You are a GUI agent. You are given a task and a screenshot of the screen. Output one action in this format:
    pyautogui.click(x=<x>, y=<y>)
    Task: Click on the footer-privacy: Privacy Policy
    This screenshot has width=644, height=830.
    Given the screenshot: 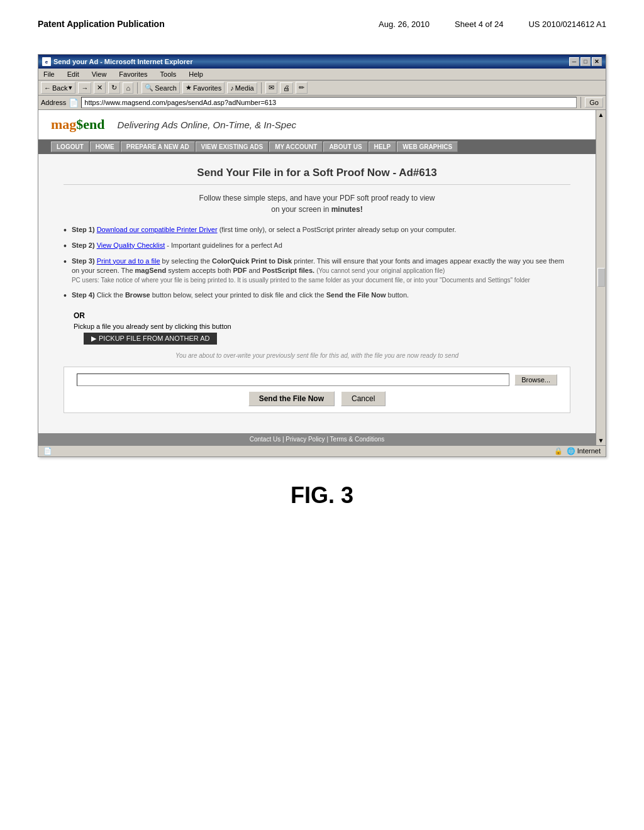 What is the action you would take?
    pyautogui.click(x=305, y=439)
    